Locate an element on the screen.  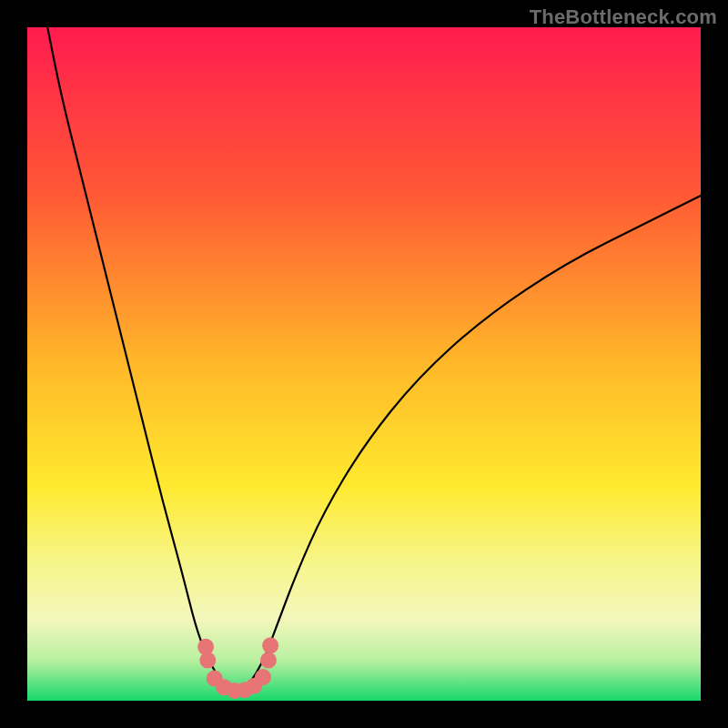
watermark-text: TheBottleneck.com is located at coordinates (623, 17).